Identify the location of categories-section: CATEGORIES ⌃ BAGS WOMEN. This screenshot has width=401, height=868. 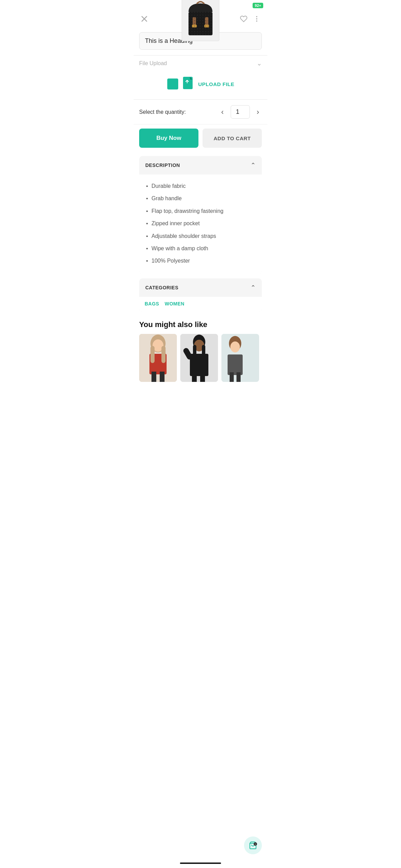
(200, 295).